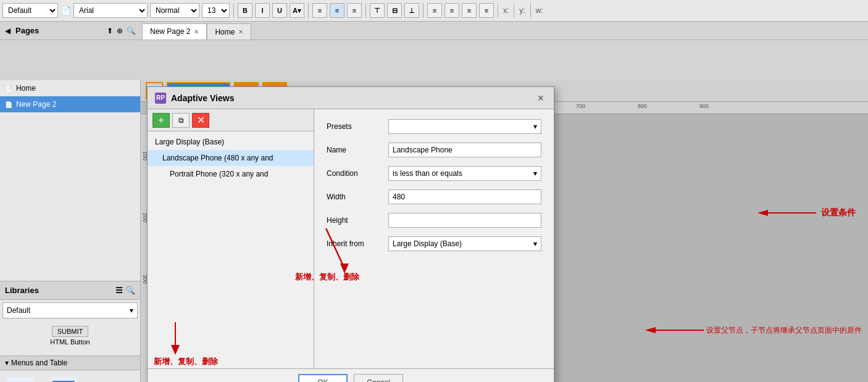 The width and height of the screenshot is (868, 382). What do you see at coordinates (7, 31) in the screenshot?
I see `collapse-icon: ◀` at bounding box center [7, 31].